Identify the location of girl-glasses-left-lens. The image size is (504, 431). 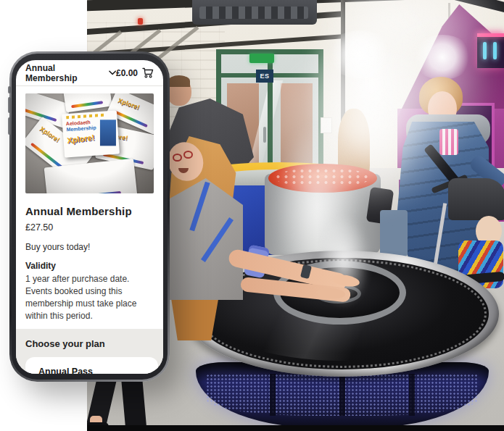
(177, 158).